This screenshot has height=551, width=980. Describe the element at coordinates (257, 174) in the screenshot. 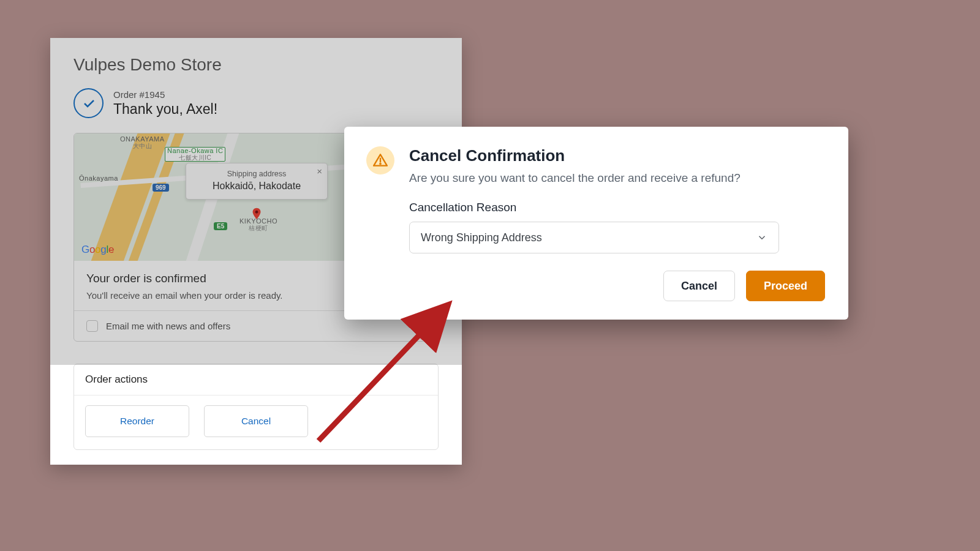

I see `shipping-popup-title: Shipping address` at that location.